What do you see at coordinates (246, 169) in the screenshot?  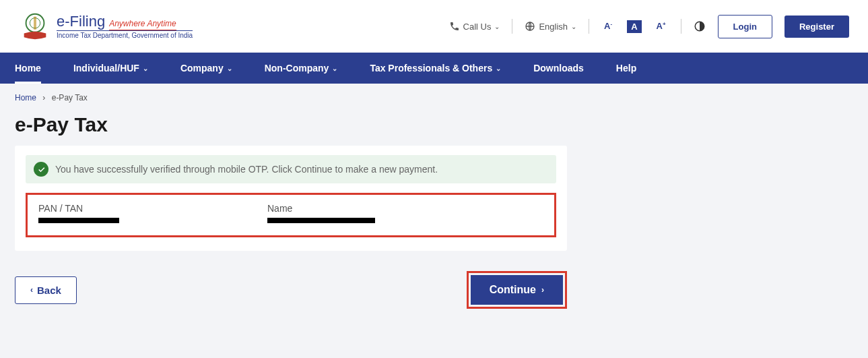 I see `alert-text: You have successfully verified through m…` at bounding box center [246, 169].